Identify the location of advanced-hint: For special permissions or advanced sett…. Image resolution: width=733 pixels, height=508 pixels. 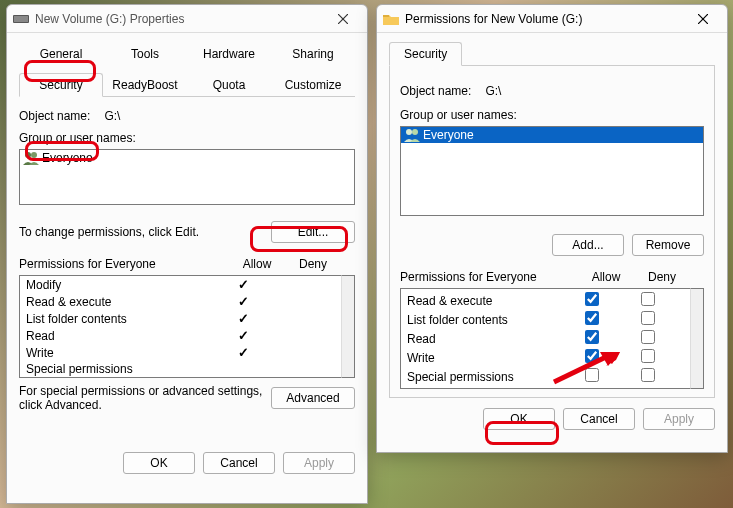
(145, 398).